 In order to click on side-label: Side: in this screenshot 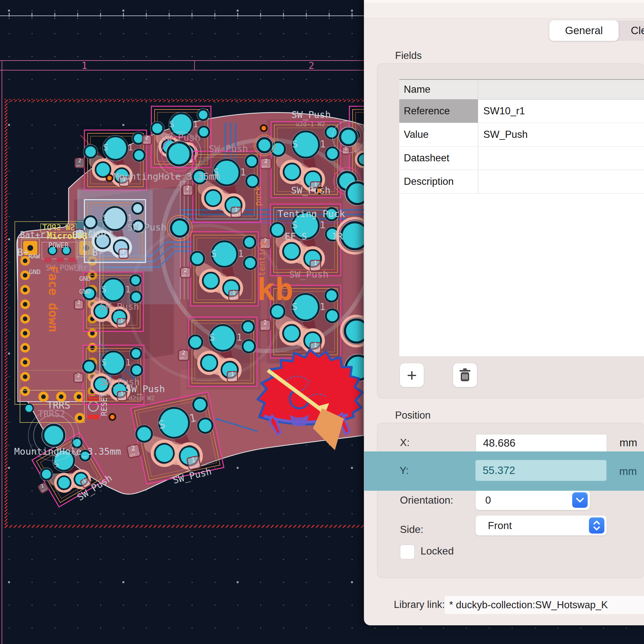, I will do `click(412, 529)`.